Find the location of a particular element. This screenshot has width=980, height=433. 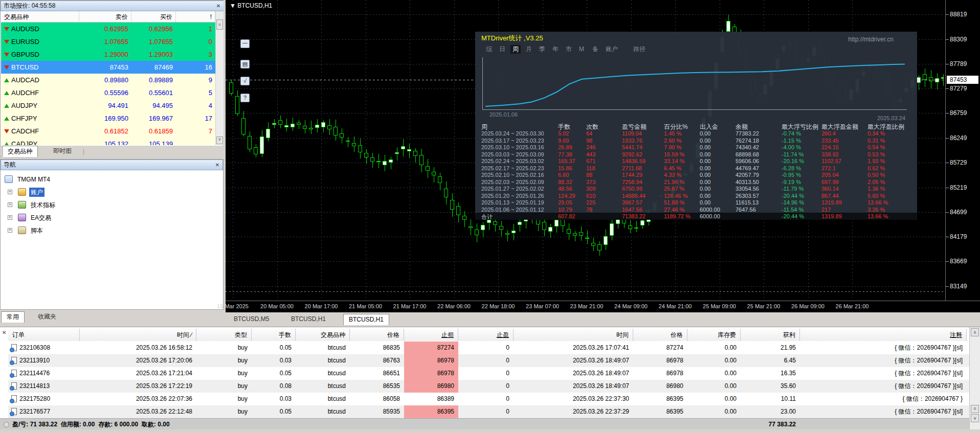

stats-menu-综: 综 is located at coordinates (489, 49).